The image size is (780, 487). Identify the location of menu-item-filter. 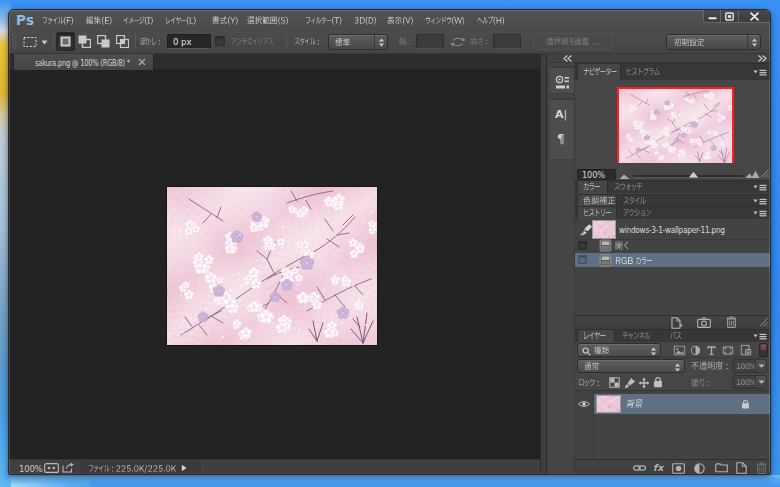
(324, 21).